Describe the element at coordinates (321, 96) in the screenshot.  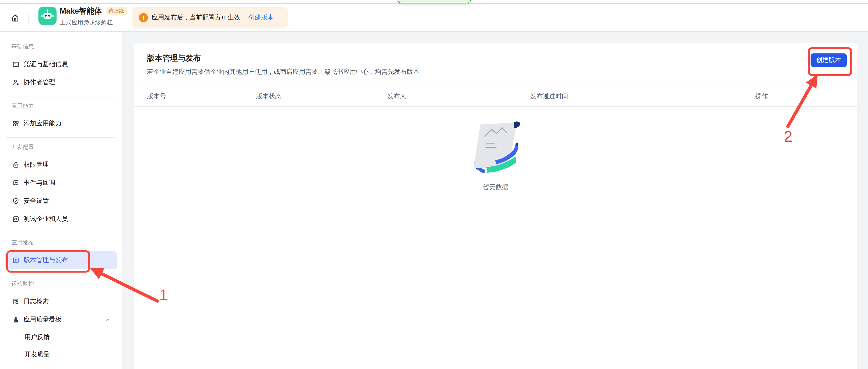
I see `column-version-status: 版本状态` at that location.